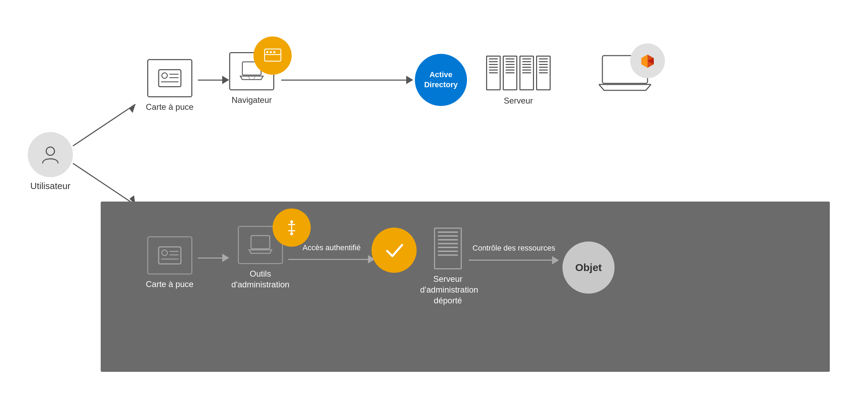 This screenshot has width=868, height=417. Describe the element at coordinates (514, 254) in the screenshot. I see `arrow-controle-container: Contrôle des ressources` at that location.